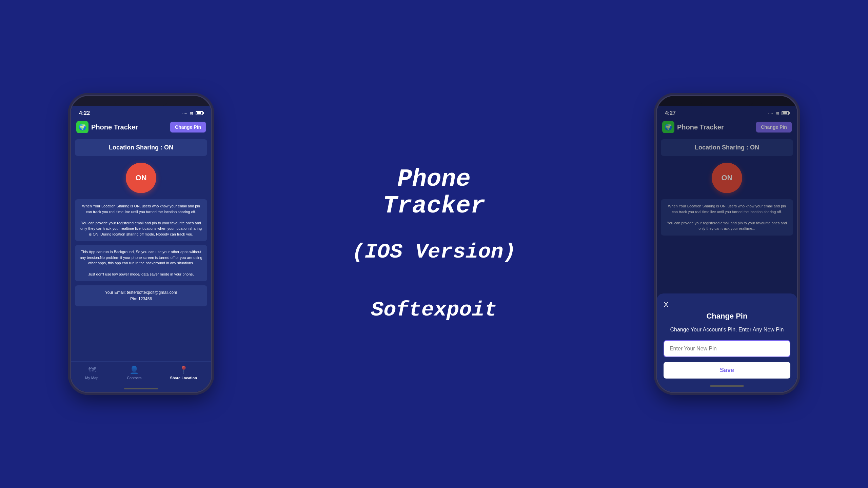 This screenshot has height=488, width=868. Describe the element at coordinates (185, 113) in the screenshot. I see `signal-icon-left: ····` at that location.